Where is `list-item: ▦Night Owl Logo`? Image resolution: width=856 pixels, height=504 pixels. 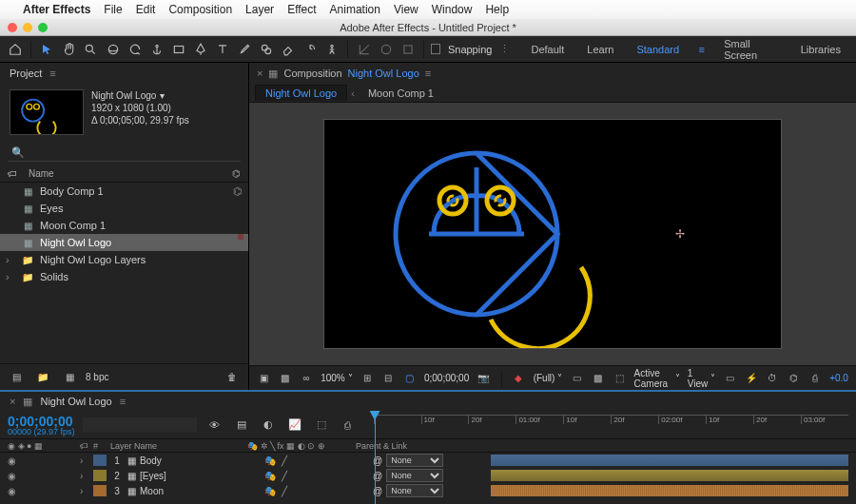 list-item: ▦Night Owl Logo is located at coordinates (124, 242).